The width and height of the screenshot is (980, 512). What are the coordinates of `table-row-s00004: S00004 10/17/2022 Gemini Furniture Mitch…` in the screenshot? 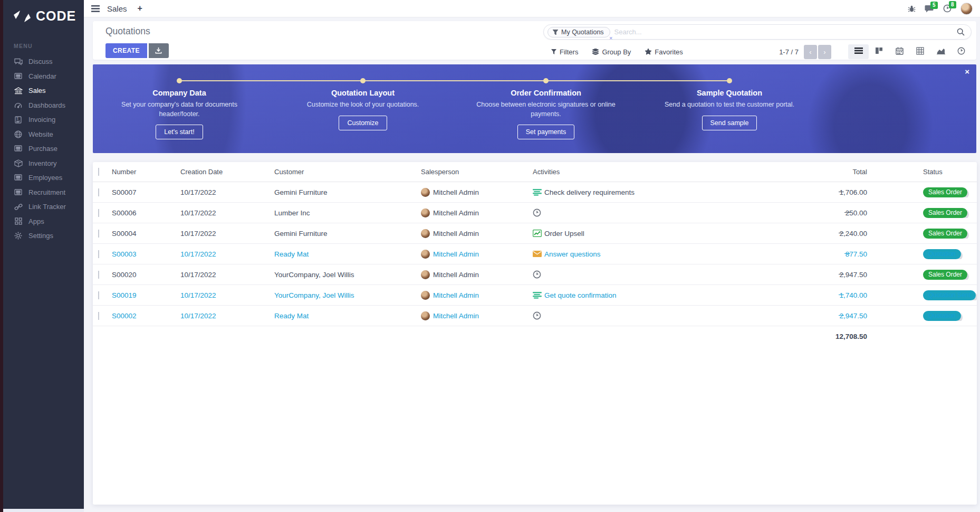 It's located at (535, 233).